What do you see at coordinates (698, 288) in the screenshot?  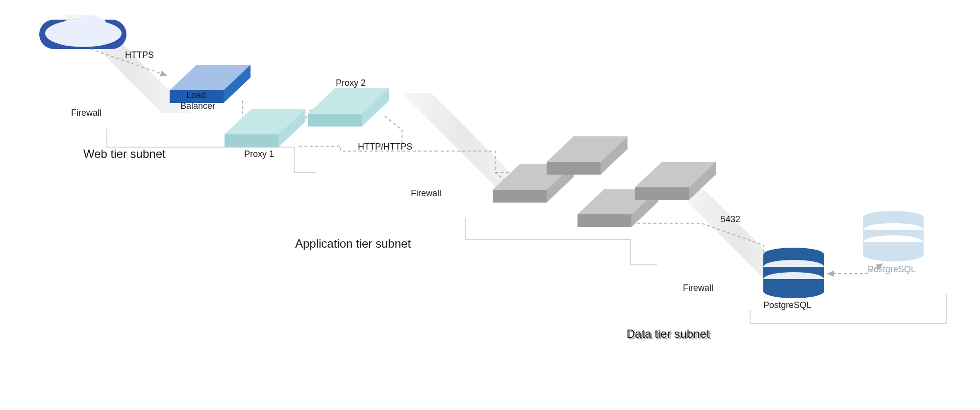 I see `firewall-3-label: Firewall` at bounding box center [698, 288].